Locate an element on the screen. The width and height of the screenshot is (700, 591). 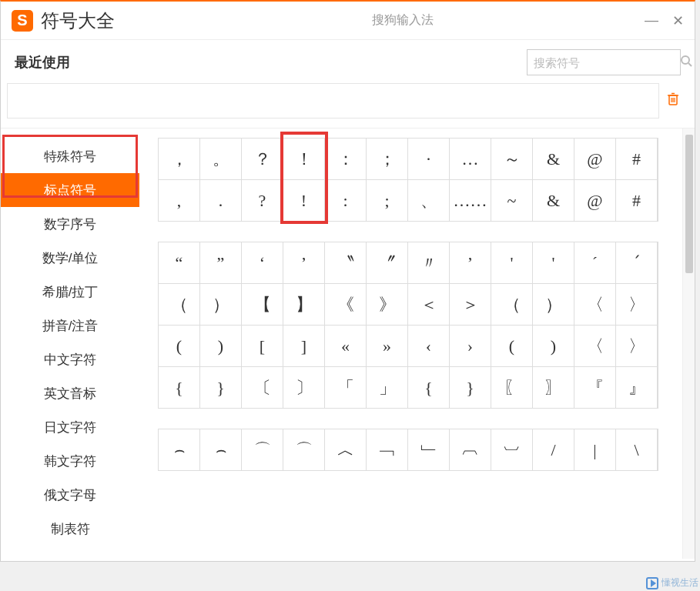
symbol-cell: “ is located at coordinates (179, 263).